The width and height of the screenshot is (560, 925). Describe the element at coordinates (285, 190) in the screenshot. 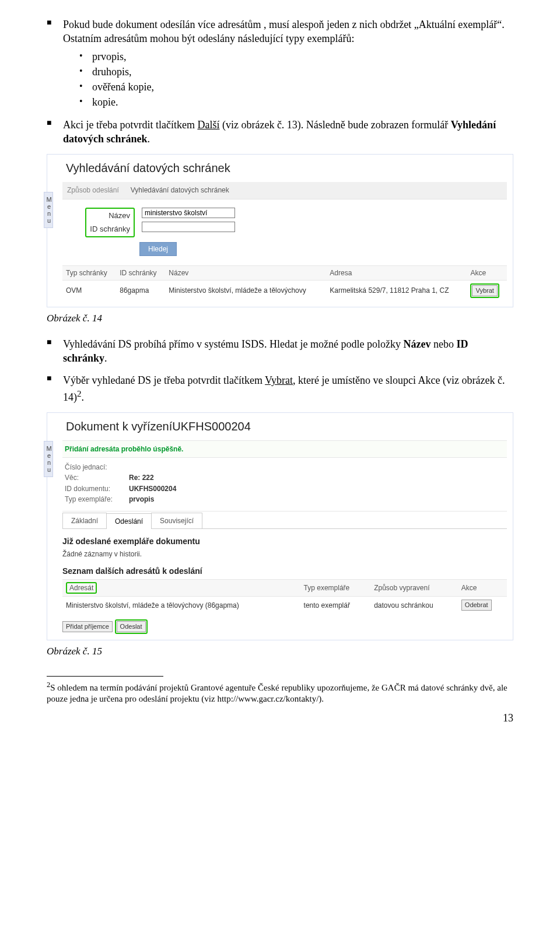

I see `breadcrumb: Způsob odeslání Vyhledávání datových sch…` at that location.